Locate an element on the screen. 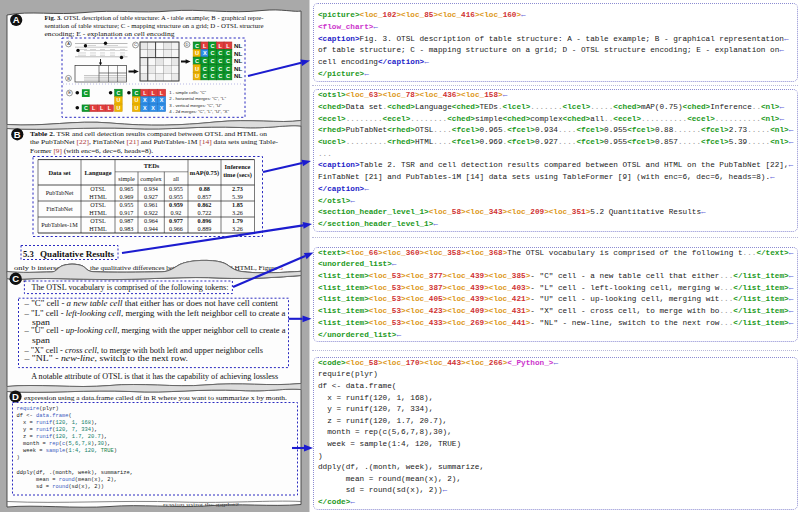 Image resolution: width=800 pixels, height=512 pixels. svg-text: 2.73 is located at coordinates (238, 188).